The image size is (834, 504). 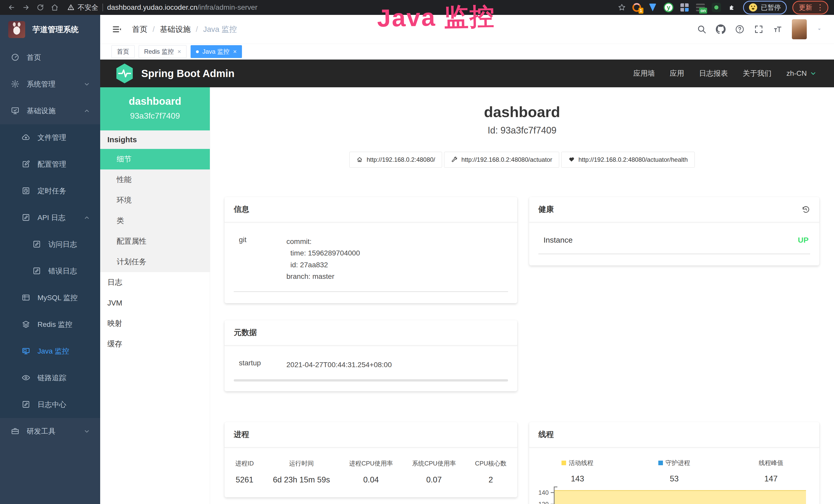 What do you see at coordinates (155, 344) in the screenshot?
I see `sba-item-caches: 缓存` at bounding box center [155, 344].